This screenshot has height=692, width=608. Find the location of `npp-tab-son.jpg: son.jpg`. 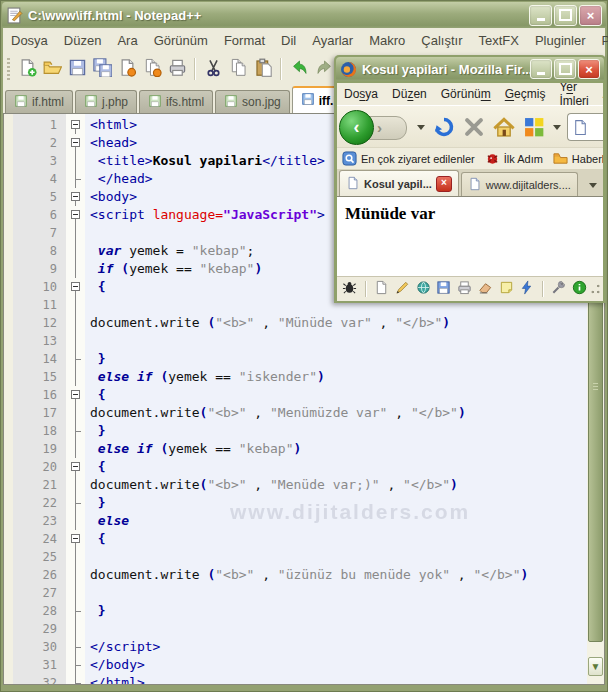

npp-tab-son.jpg: son.jpg is located at coordinates (252, 102).